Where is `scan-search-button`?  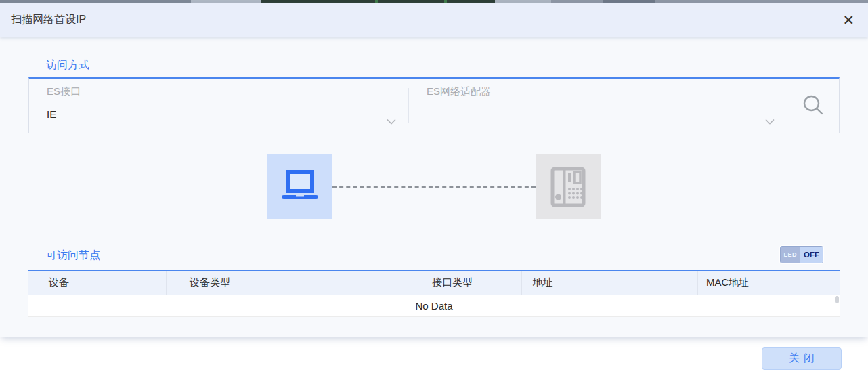 scan-search-button is located at coordinates (813, 106).